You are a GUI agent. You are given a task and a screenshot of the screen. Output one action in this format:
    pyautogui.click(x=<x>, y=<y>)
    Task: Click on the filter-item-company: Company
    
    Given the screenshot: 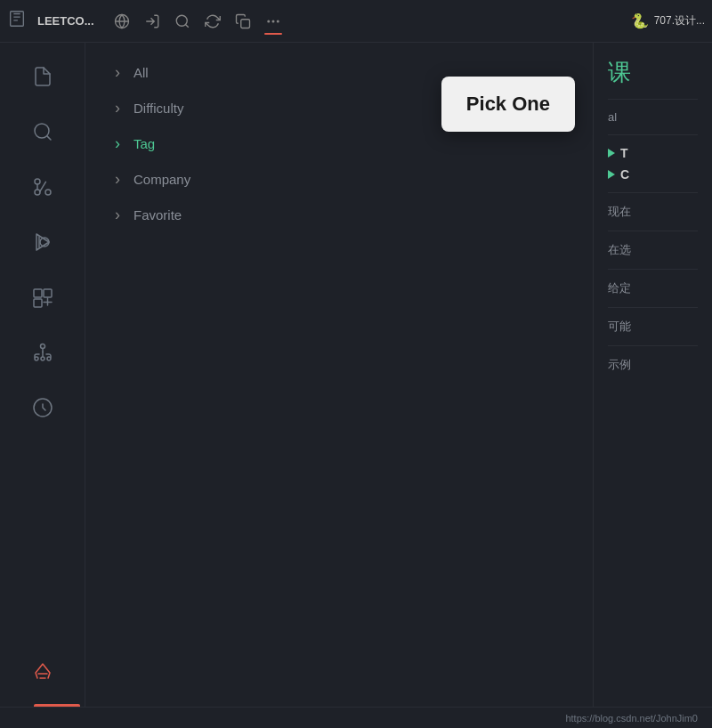 What is the action you would take?
    pyautogui.click(x=339, y=179)
    